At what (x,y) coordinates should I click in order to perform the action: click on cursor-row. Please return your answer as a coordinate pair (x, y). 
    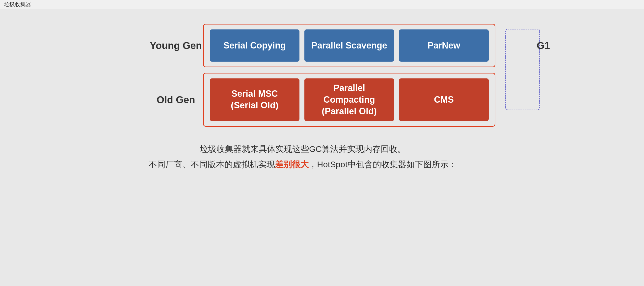
    Looking at the image, I should click on (303, 179).